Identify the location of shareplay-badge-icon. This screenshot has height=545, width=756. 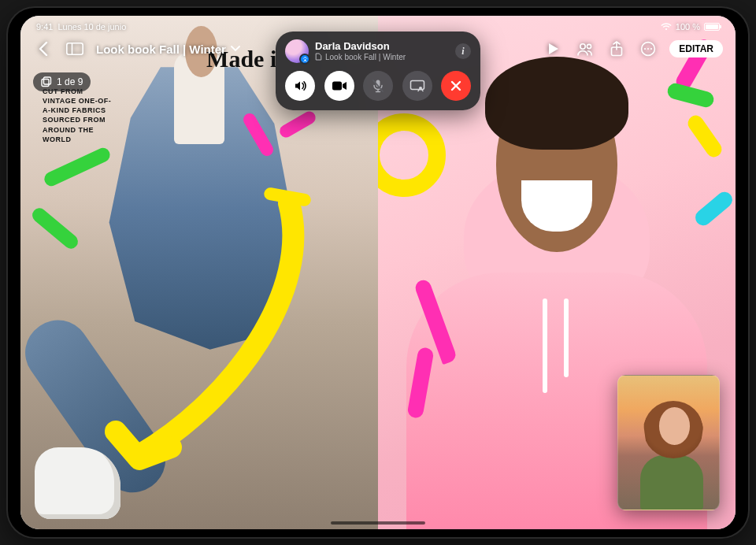
(305, 59).